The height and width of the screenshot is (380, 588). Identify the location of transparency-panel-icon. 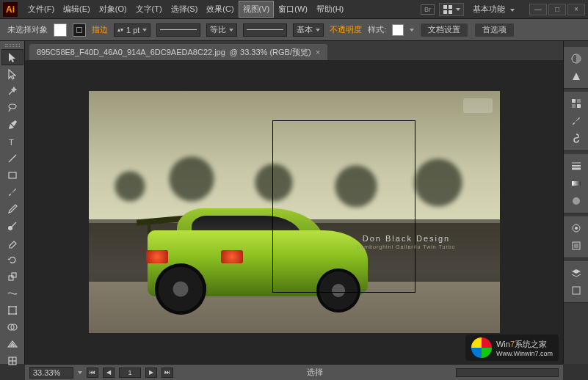
(576, 201).